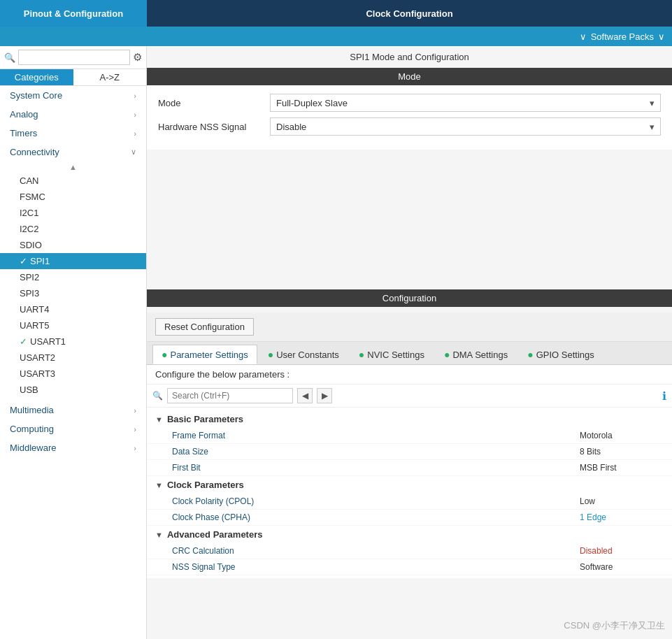 This screenshot has width=672, height=639. What do you see at coordinates (73, 197) in the screenshot?
I see `sidebar-subitem-fsmc: FSMC` at bounding box center [73, 197].